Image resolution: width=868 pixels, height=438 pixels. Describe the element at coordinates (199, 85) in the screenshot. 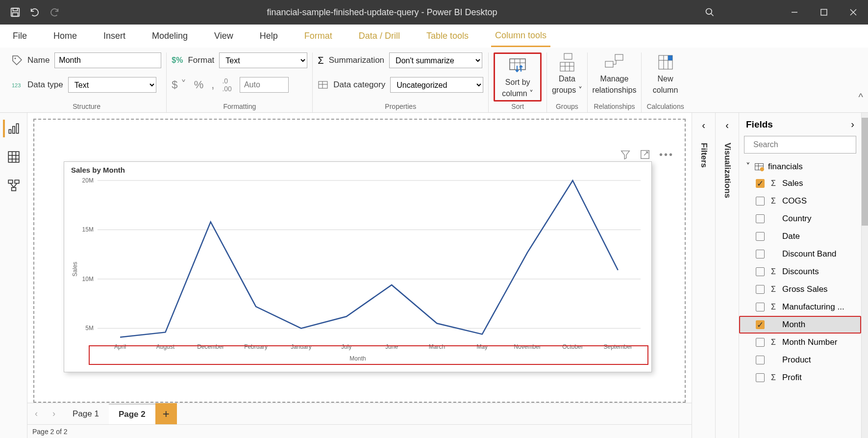

I see `percent-icon: %` at that location.